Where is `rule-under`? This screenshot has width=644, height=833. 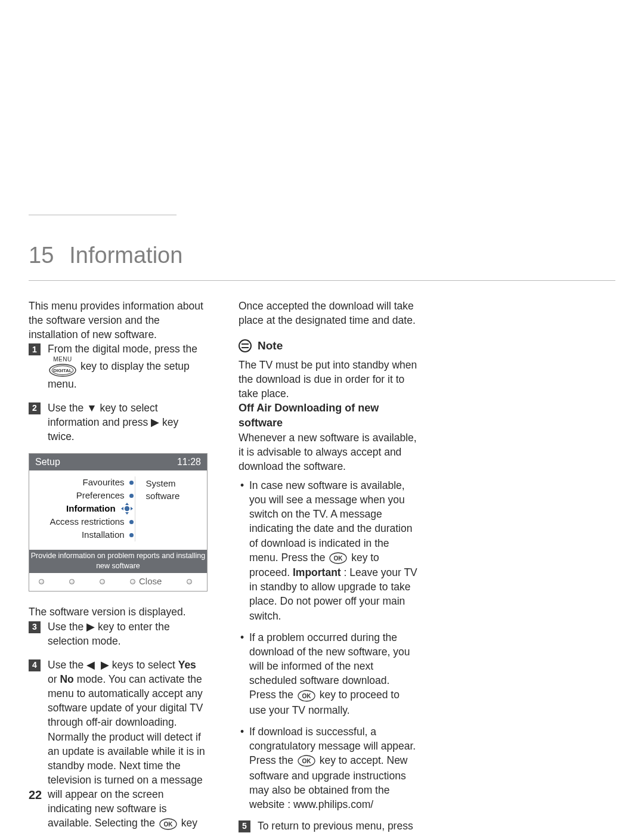
rule-under is located at coordinates (322, 280).